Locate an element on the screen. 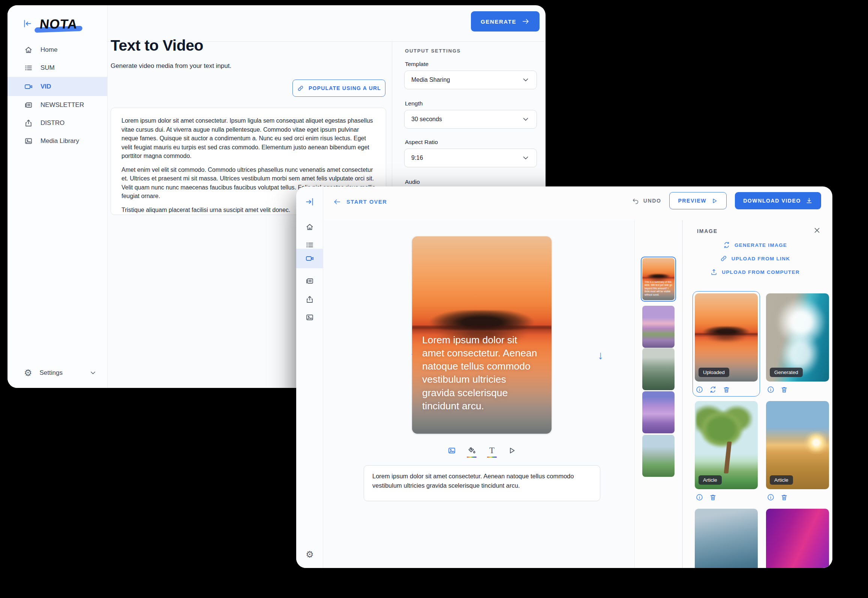  image-panel: IMAGE GENERATE IMAGE UPLOAD FROM LINK UP… is located at coordinates (757, 394).